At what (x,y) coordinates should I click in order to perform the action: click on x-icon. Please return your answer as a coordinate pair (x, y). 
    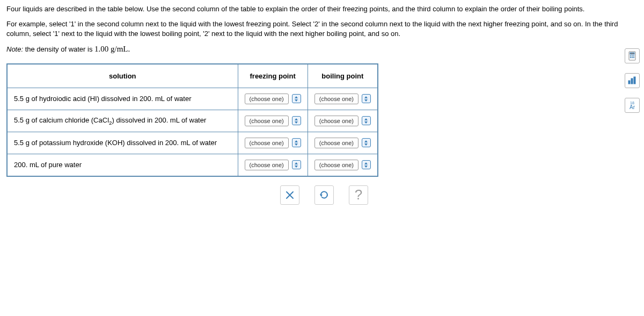
    Looking at the image, I should click on (290, 195).